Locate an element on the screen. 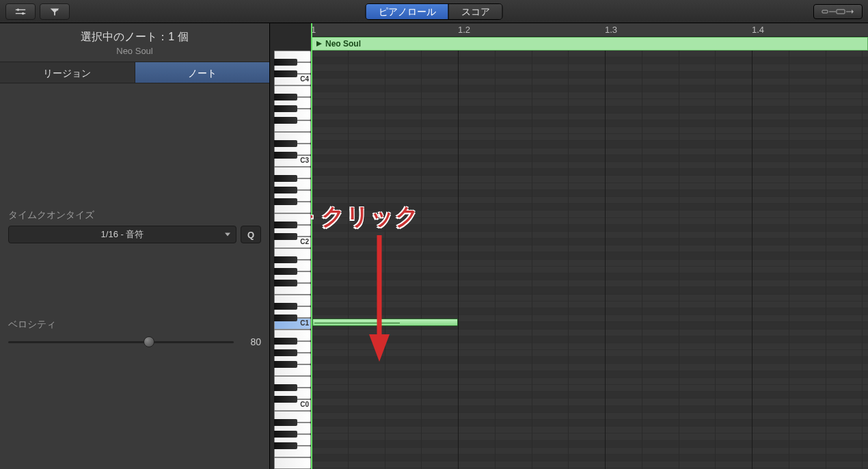  time-ruler: 11.21.31.4 Neo Soul is located at coordinates (589, 37).